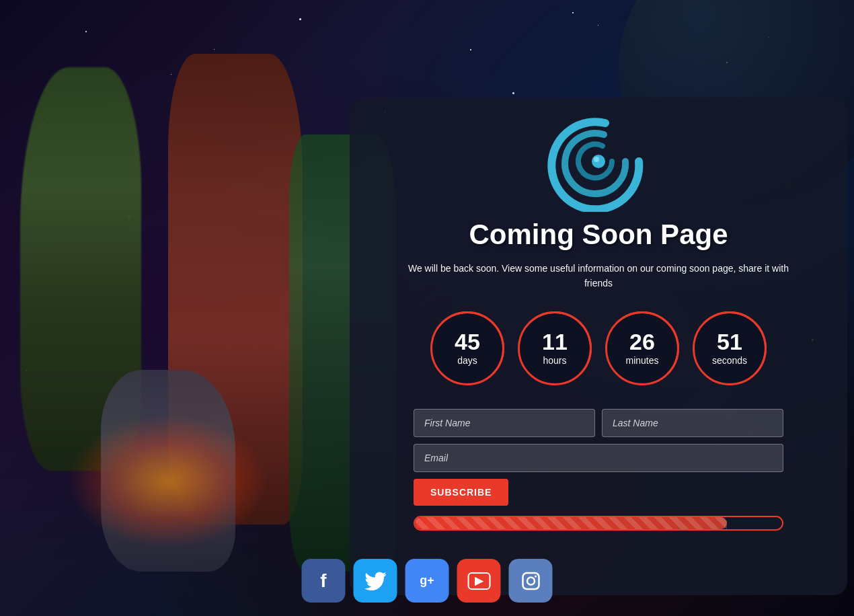 This screenshot has height=616, width=854. I want to click on twitter-icon, so click(375, 581).